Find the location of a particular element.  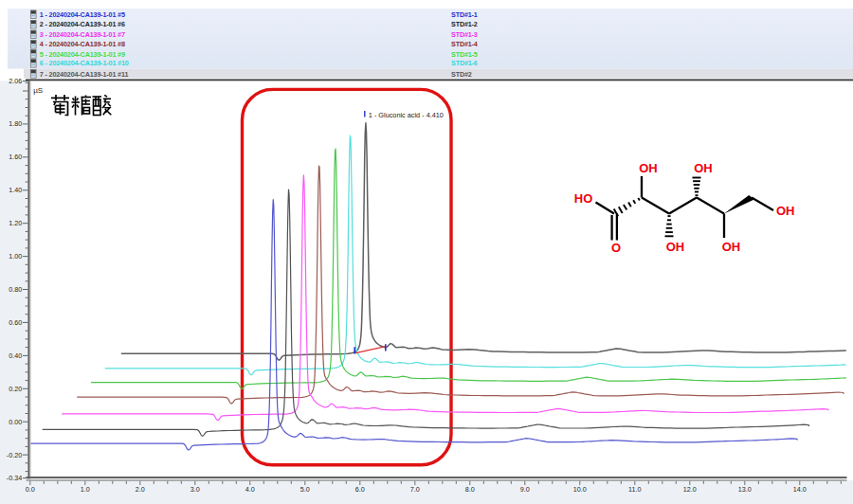

svg-text: 0.00 is located at coordinates (15, 423).